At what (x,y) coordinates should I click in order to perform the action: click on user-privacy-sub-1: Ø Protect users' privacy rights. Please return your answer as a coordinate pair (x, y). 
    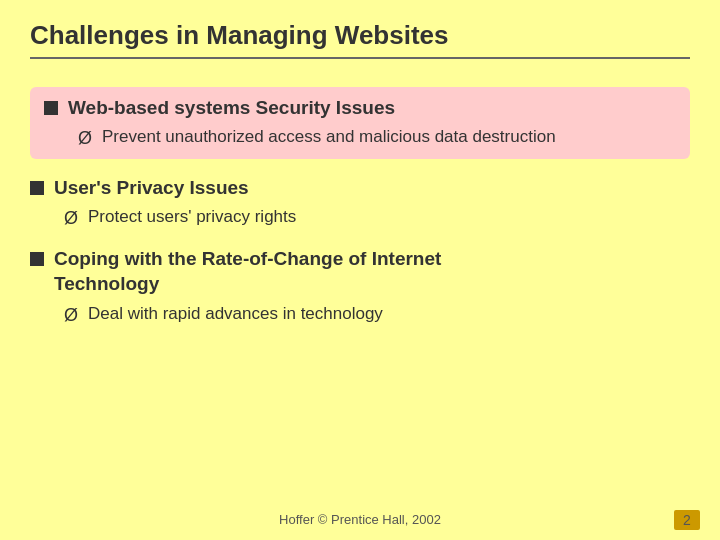
    Looking at the image, I should click on (360, 218).